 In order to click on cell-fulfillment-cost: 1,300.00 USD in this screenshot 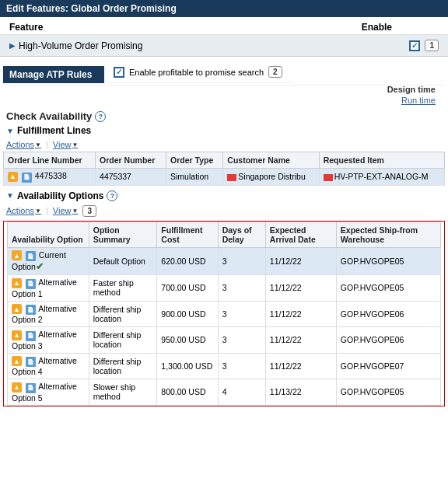, I will do `click(187, 366)`.